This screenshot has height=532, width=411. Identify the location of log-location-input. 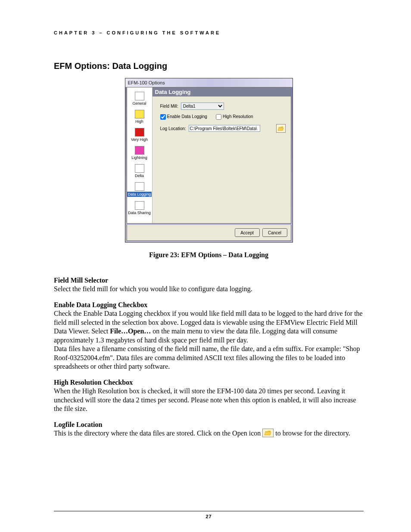
(224, 128).